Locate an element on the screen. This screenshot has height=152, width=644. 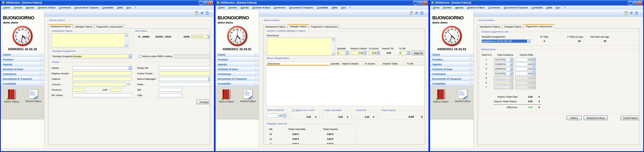
toolbar-overflow-icon: ⋮ is located at coordinates (426, 13).